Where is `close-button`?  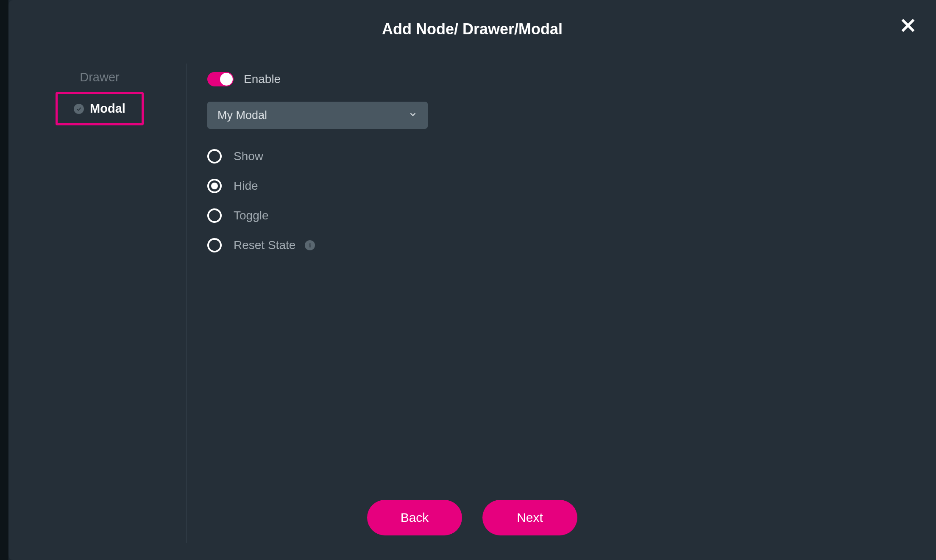
close-button is located at coordinates (908, 25).